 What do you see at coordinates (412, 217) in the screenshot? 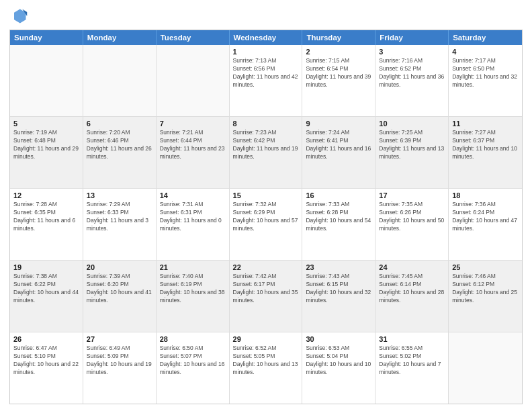
I see `day-info: Sunrise: 7:35 AM Sunset: 6:26 PM Dayligh…` at bounding box center [412, 217].